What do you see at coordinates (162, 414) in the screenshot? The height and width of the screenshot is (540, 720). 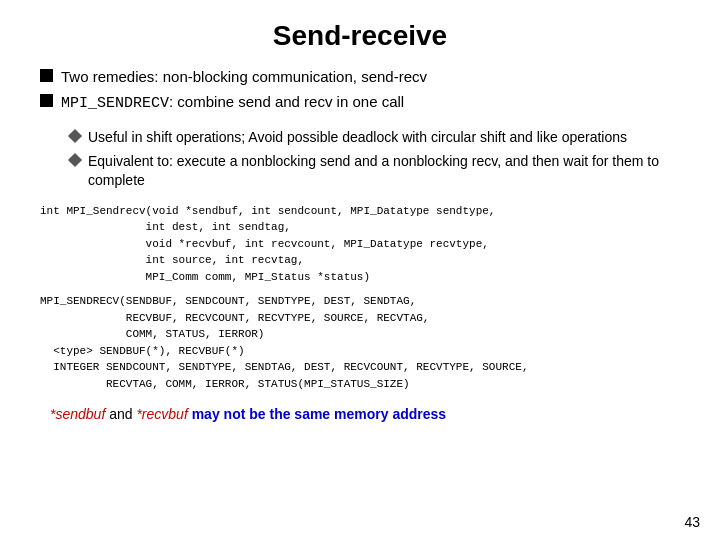 I see `footer-recvbuf: *recvbuf` at bounding box center [162, 414].